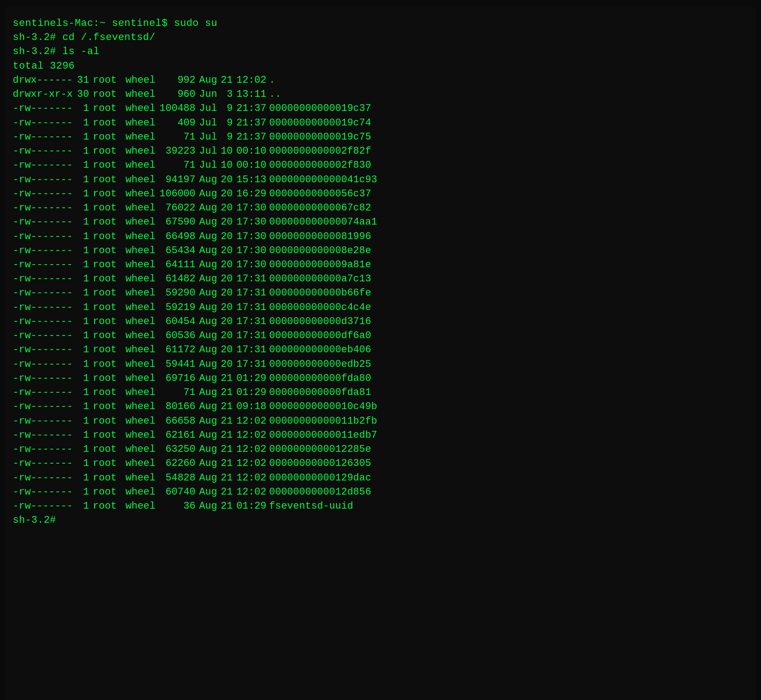  Describe the element at coordinates (226, 165) in the screenshot. I see `file-day: 10` at that location.